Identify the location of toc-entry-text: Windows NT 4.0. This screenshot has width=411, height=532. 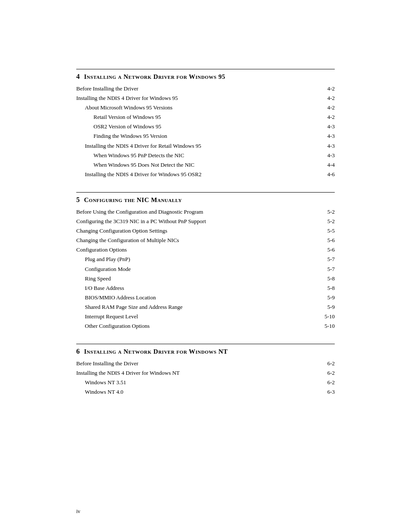
(104, 392).